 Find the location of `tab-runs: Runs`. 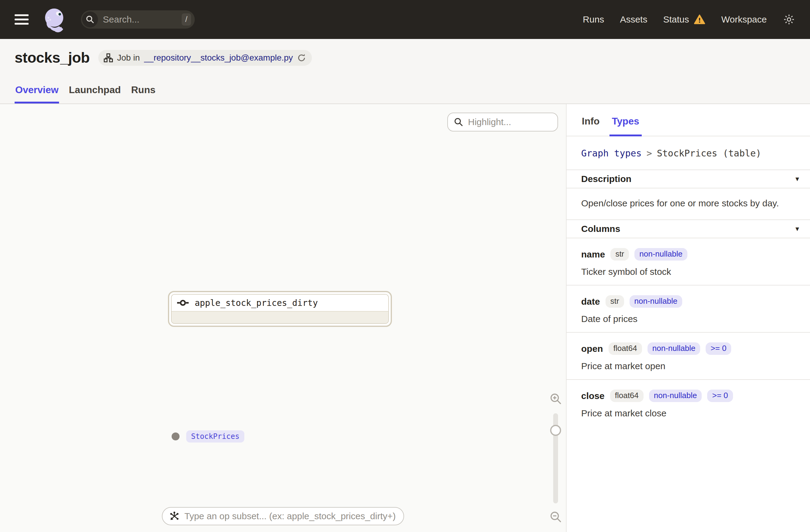

tab-runs: Runs is located at coordinates (143, 94).